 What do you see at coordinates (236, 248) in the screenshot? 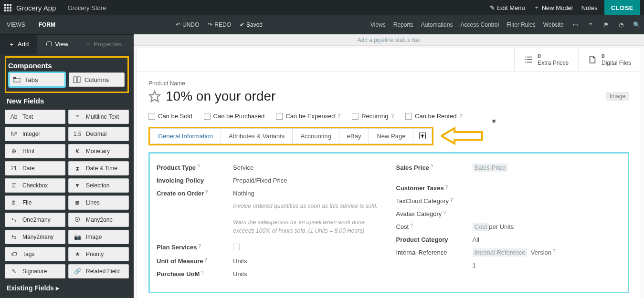
I see `plan-services-checkbox` at bounding box center [236, 248].